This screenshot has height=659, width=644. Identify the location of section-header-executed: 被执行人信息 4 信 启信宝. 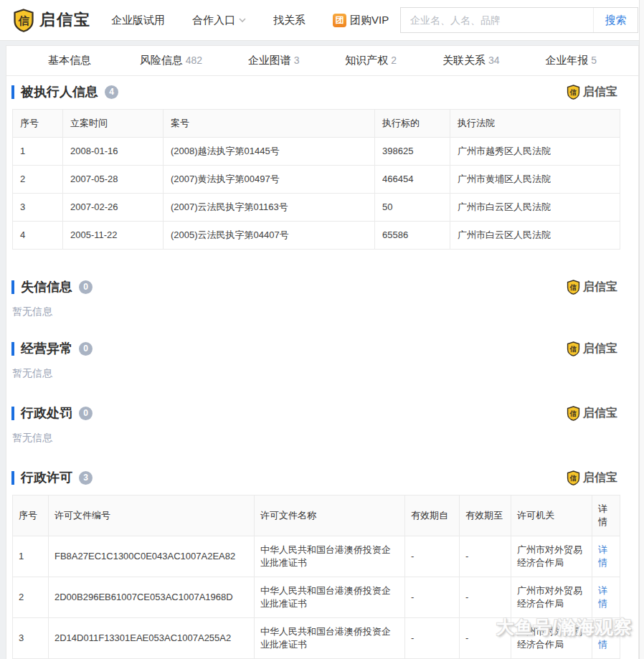
(323, 92).